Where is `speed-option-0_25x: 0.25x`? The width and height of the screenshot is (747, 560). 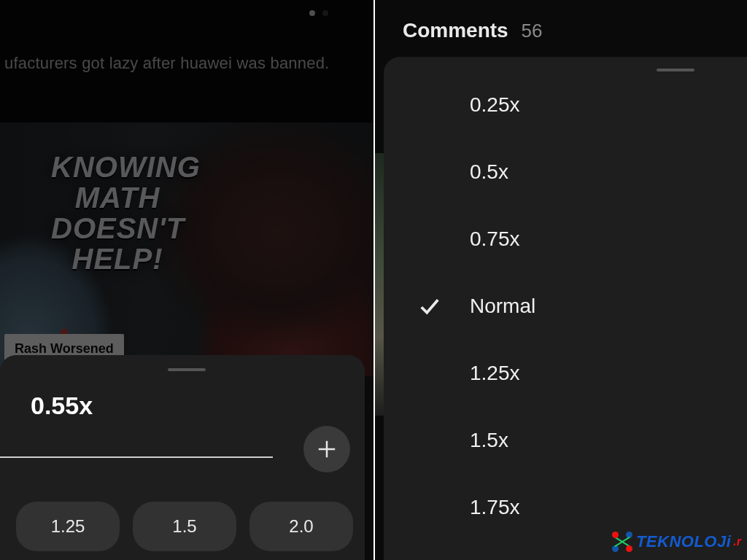 speed-option-0_25x: 0.25x is located at coordinates (565, 105).